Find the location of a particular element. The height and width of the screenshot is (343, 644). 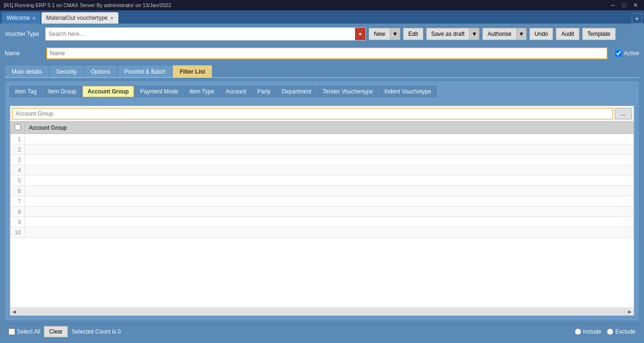

grid-search-row: ... is located at coordinates (322, 114).